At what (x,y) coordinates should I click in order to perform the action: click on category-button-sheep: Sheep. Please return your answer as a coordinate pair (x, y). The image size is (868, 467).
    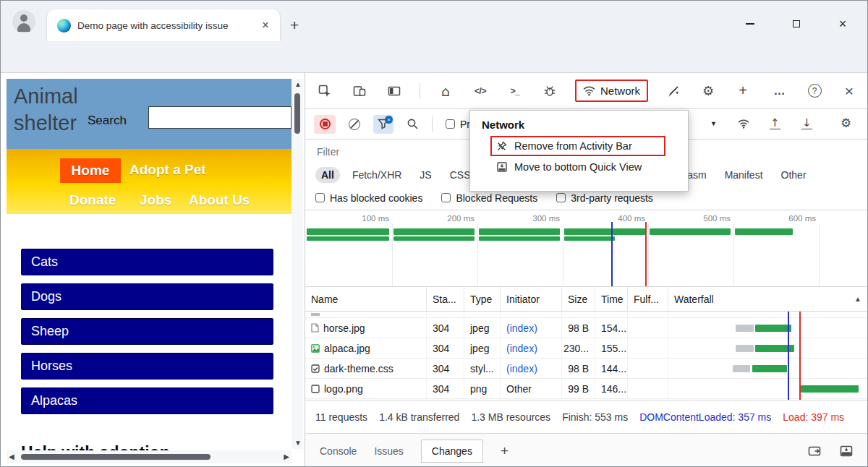
    Looking at the image, I should click on (148, 331).